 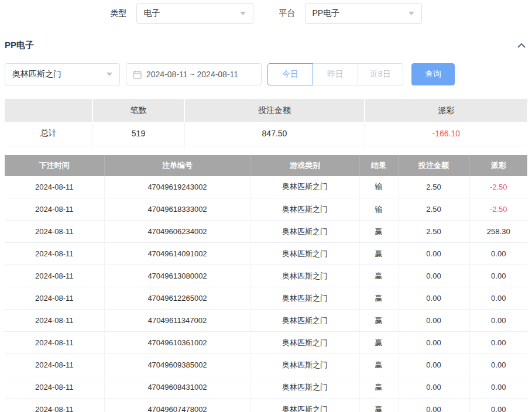 What do you see at coordinates (499, 166) in the screenshot?
I see `header-payout: 派彩` at bounding box center [499, 166].